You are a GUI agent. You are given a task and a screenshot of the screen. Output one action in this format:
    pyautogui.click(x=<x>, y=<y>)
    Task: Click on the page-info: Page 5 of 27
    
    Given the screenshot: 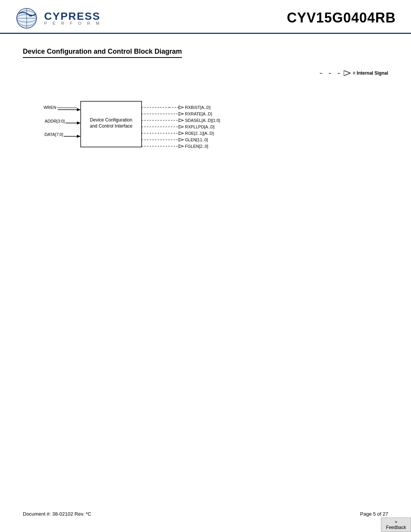 What is the action you would take?
    pyautogui.click(x=374, y=514)
    